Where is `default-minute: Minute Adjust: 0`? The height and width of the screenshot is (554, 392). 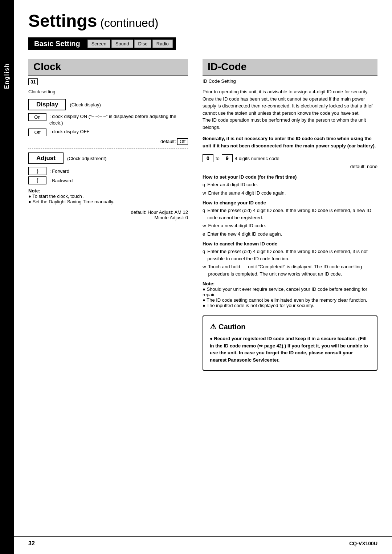 default-minute: Minute Adjust: 0 is located at coordinates (171, 218).